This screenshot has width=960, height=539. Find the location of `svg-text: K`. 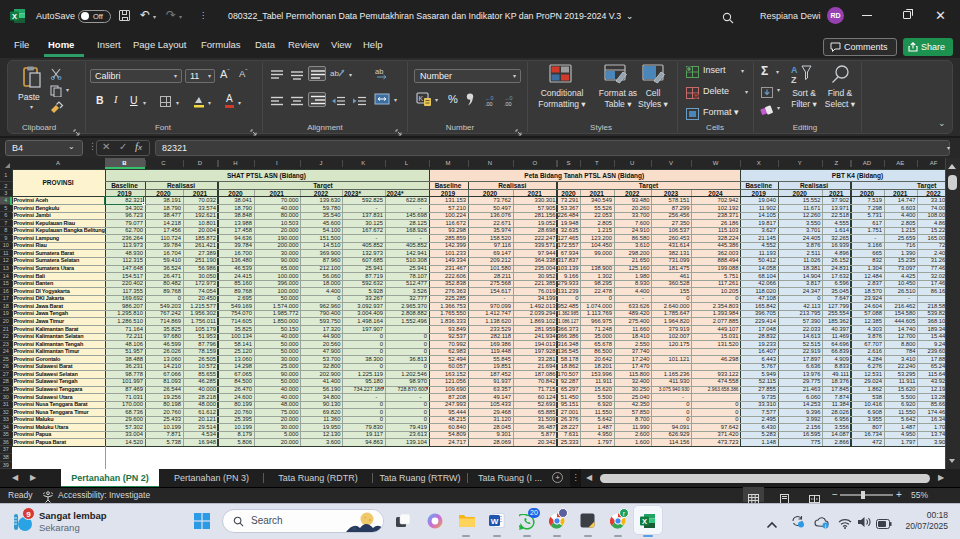

svg-text: K is located at coordinates (422, 98).